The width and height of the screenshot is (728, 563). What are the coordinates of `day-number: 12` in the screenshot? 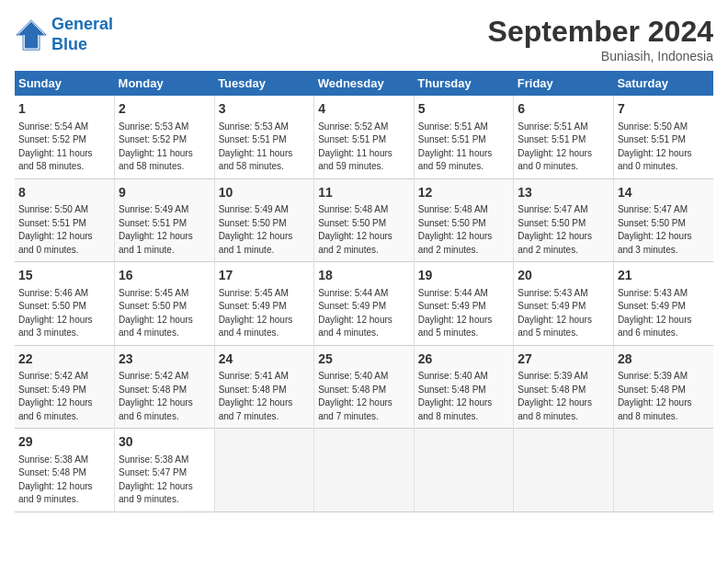 It's located at (464, 193).